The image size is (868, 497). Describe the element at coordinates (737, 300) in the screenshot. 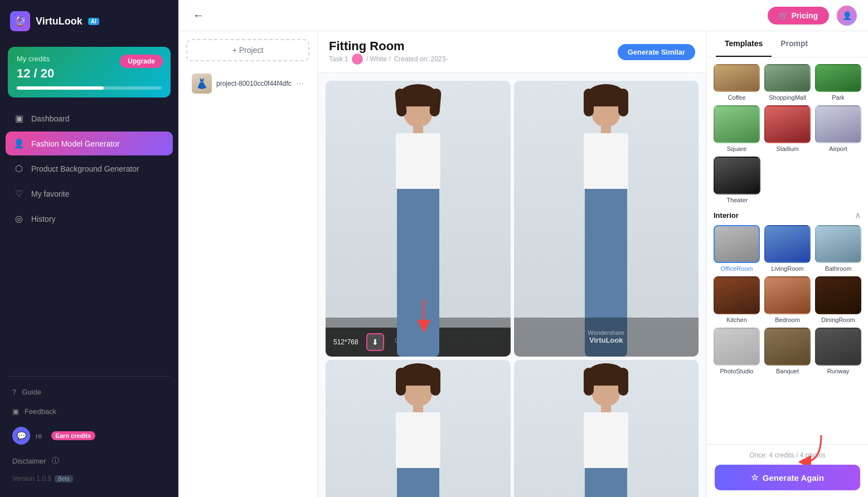

I see `template-item-kitchen: Kitchen` at that location.